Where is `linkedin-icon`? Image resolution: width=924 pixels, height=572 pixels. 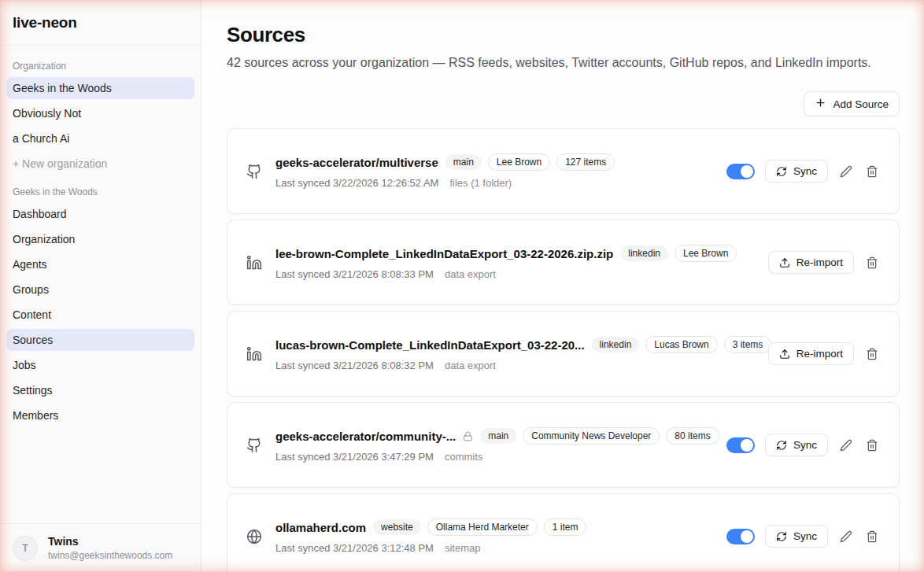 linkedin-icon is located at coordinates (254, 354).